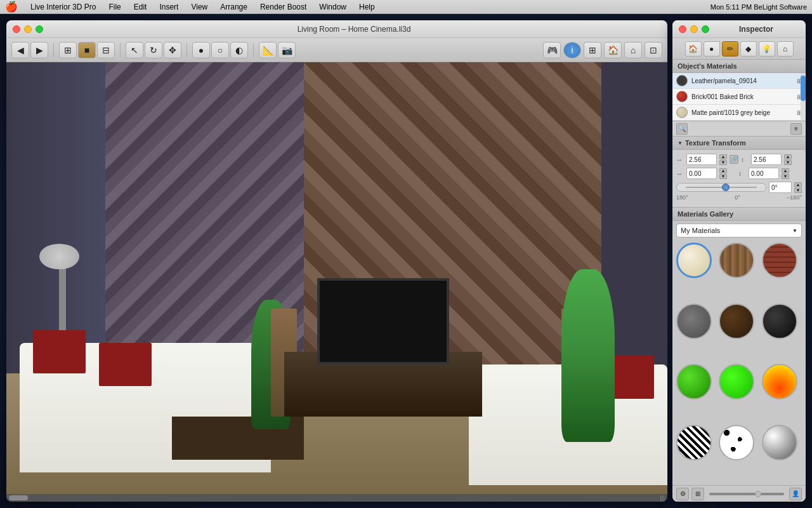 The height and width of the screenshot is (508, 812). What do you see at coordinates (742, 174) in the screenshot?
I see `tt-voff-icon: ↕` at bounding box center [742, 174].